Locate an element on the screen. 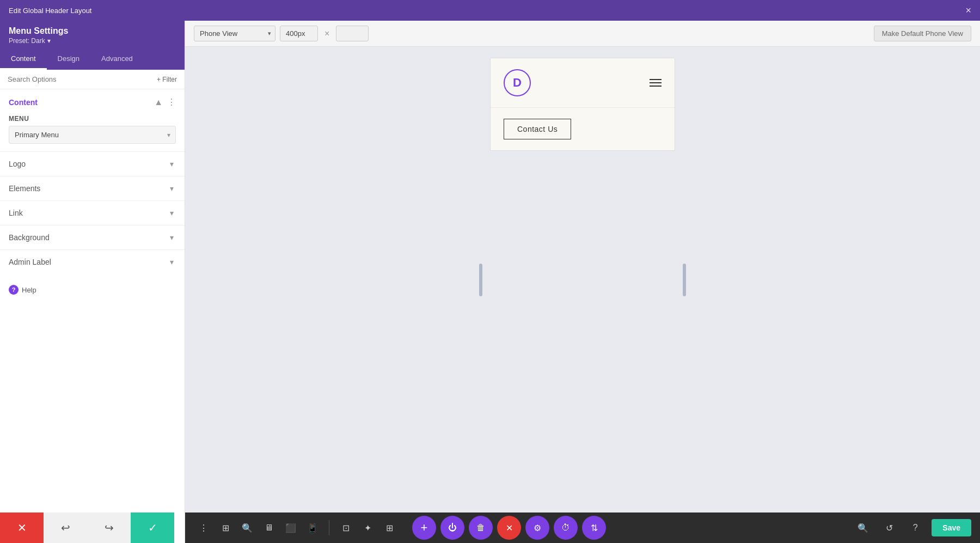  tool-group-responsive: ⊡ ✦ ⊞ is located at coordinates (367, 528).